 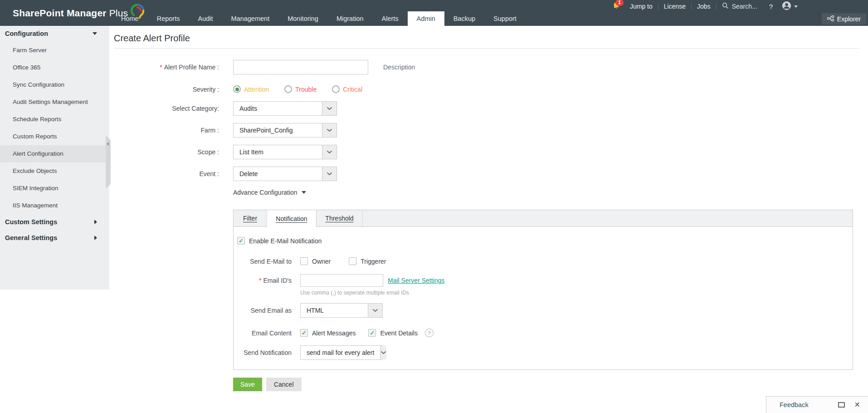 I want to click on form-buttons-row: Save Cancel, so click(x=491, y=384).